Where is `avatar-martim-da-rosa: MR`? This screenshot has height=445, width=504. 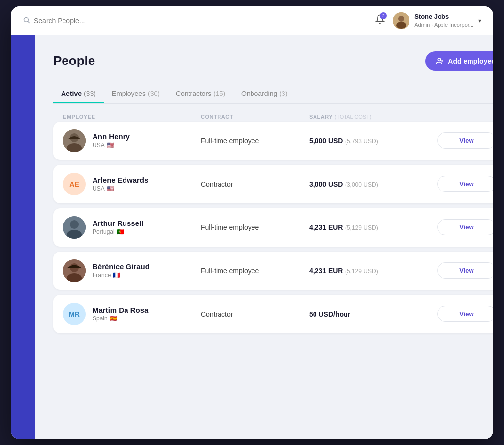 avatar-martim-da-rosa: MR is located at coordinates (74, 314).